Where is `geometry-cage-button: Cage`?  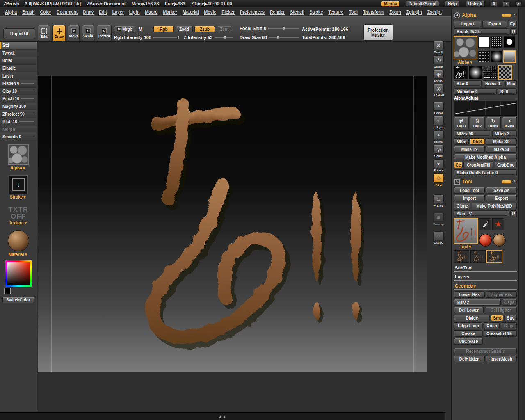 geometry-cage-button: Cage is located at coordinates (509, 302).